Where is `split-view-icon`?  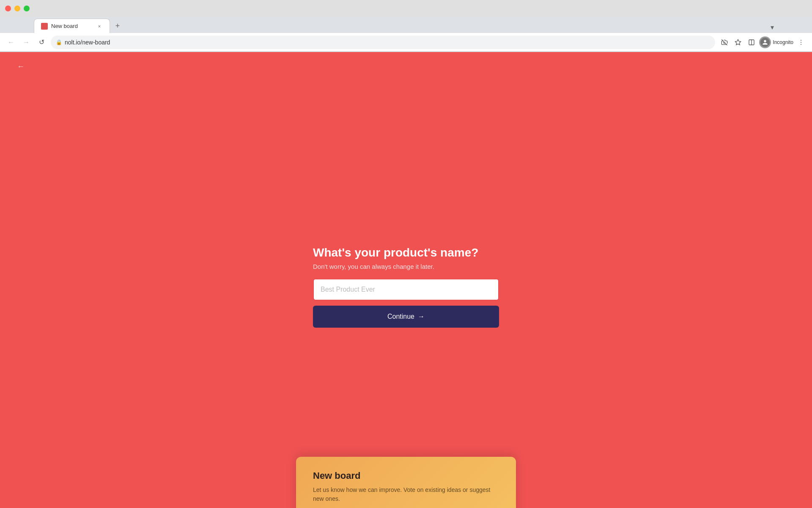 split-view-icon is located at coordinates (752, 42).